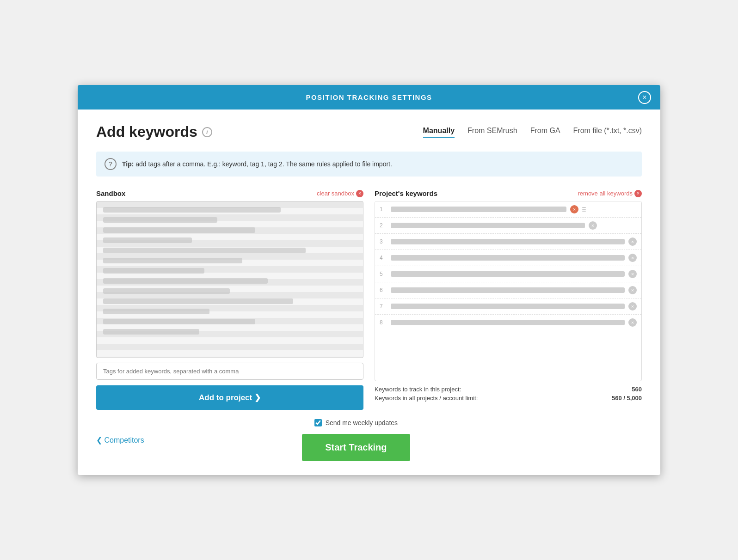 Image resolution: width=738 pixels, height=560 pixels. What do you see at coordinates (508, 225) in the screenshot?
I see `table-row: 2 ×` at bounding box center [508, 225].